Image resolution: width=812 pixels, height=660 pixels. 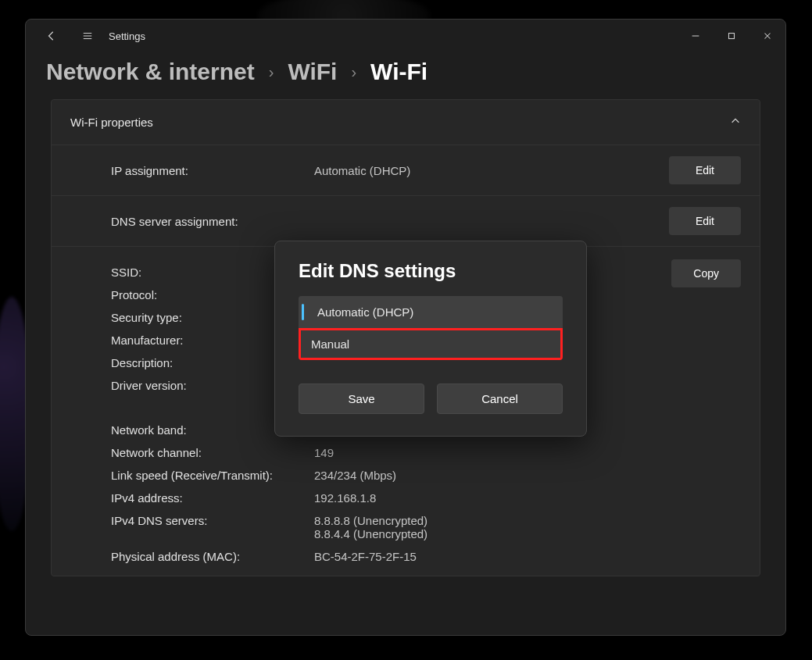 I want to click on ipv4-value: 192.168.1.8, so click(x=528, y=498).